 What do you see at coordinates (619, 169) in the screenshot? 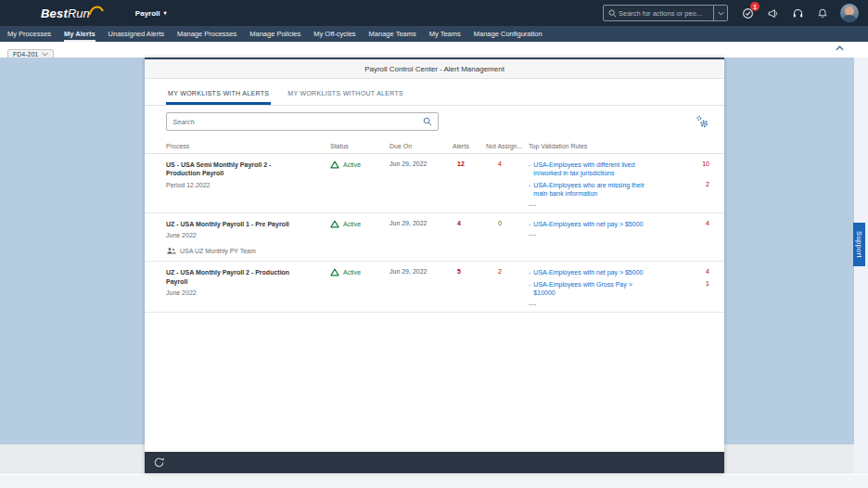
I see `validation-rule: - USA-Employees with different lived in/…` at bounding box center [619, 169].